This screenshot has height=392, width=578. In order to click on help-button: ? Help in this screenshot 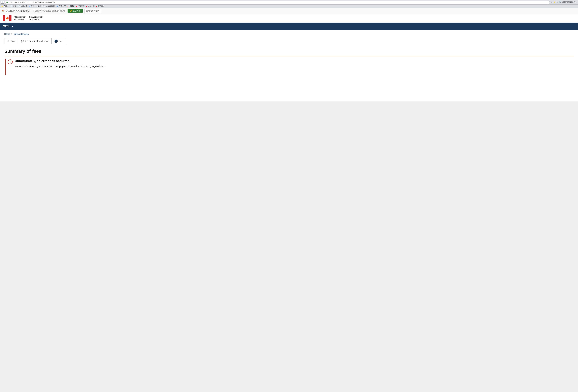, I will do `click(59, 41)`.